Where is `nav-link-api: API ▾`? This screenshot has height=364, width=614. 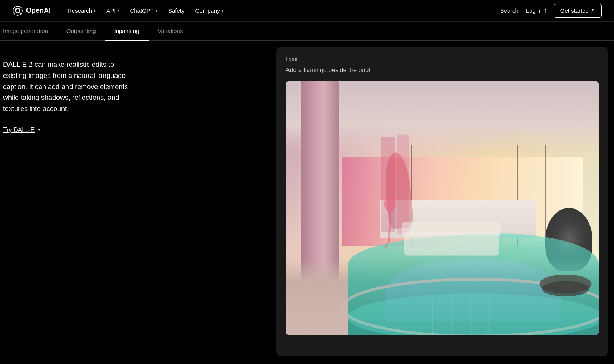
nav-link-api: API ▾ is located at coordinates (113, 11).